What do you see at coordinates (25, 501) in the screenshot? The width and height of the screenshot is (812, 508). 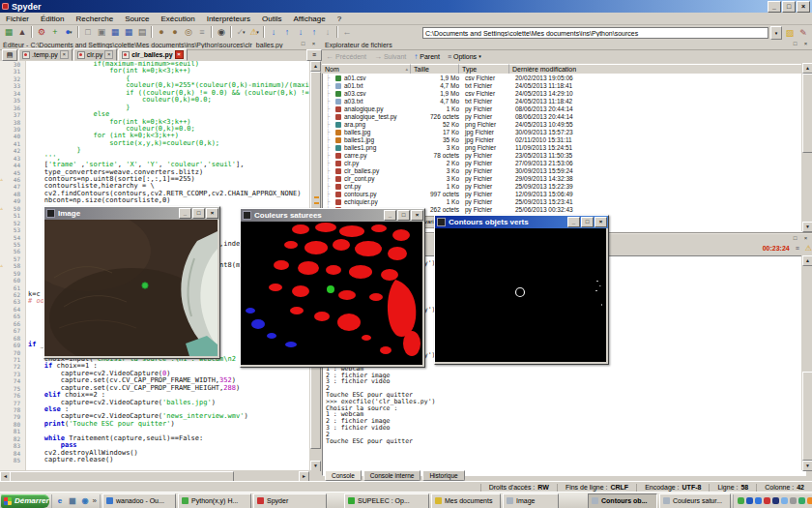 I see `start-button: Démarrer` at bounding box center [25, 501].